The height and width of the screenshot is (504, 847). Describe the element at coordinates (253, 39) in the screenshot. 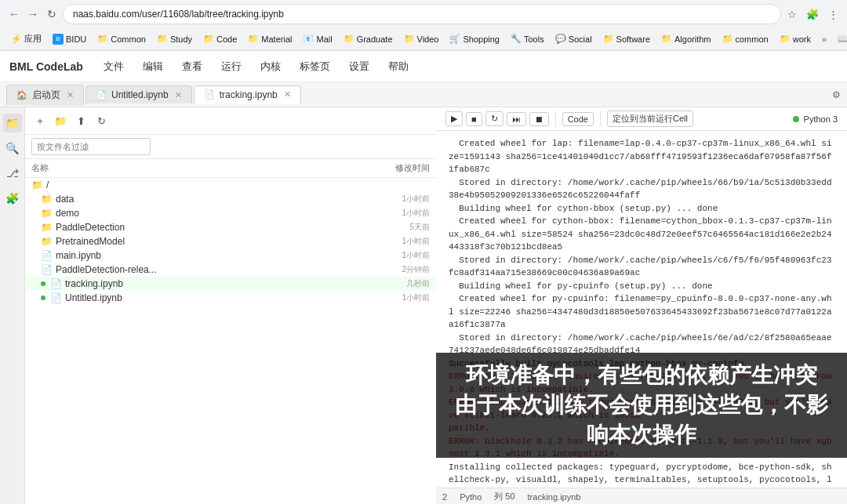

I see `material-folder-icon: 📁` at that location.